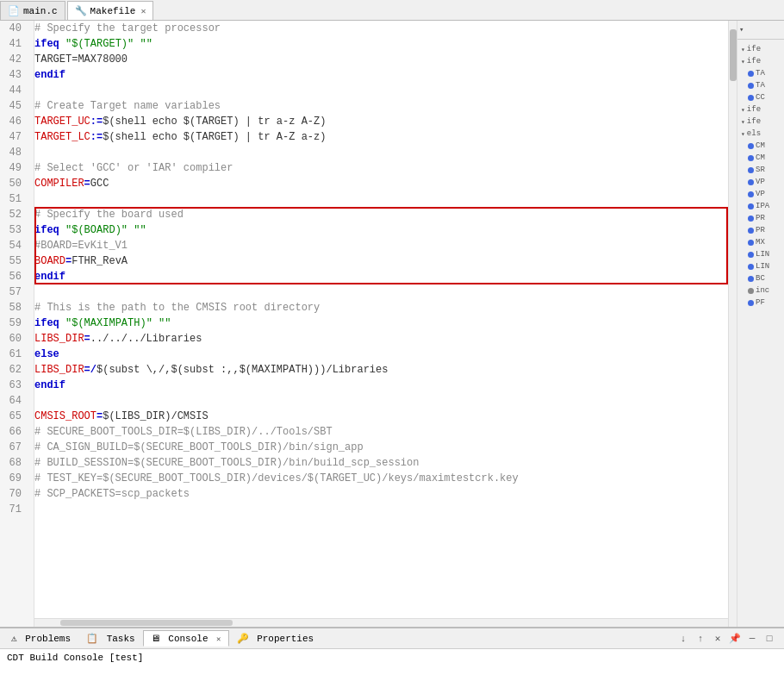 The image size is (784, 700). What do you see at coordinates (155, 639) in the screenshot?
I see `tab-console-icon: 🖥` at bounding box center [155, 639].